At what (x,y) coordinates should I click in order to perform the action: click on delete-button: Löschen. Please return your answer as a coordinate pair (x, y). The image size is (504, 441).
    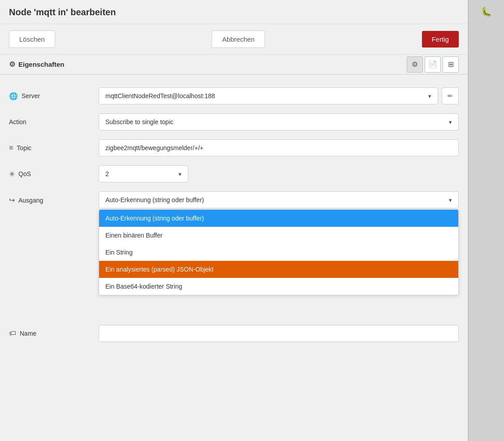
    Looking at the image, I should click on (32, 39).